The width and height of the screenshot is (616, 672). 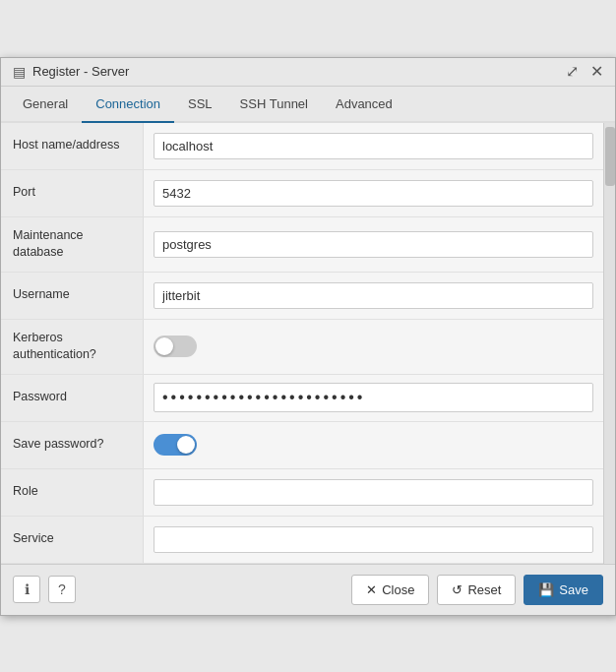 What do you see at coordinates (374, 492) in the screenshot?
I see `role-input` at bounding box center [374, 492].